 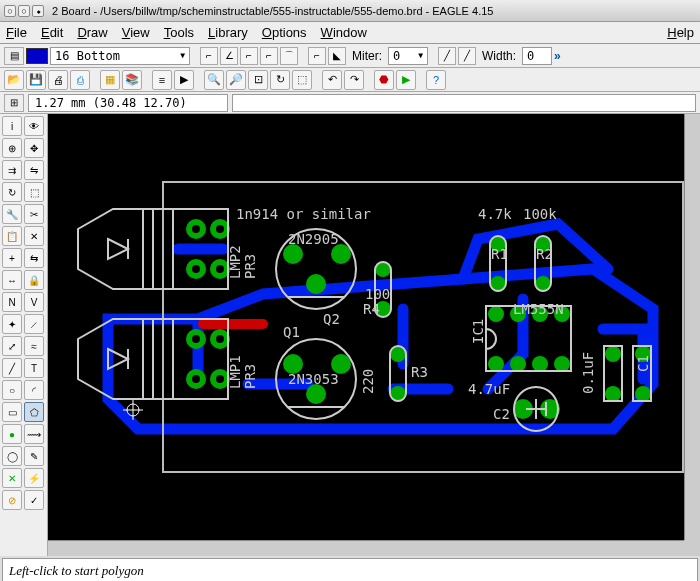 I want to click on copy-tool: ⇉, so click(x=12, y=170).